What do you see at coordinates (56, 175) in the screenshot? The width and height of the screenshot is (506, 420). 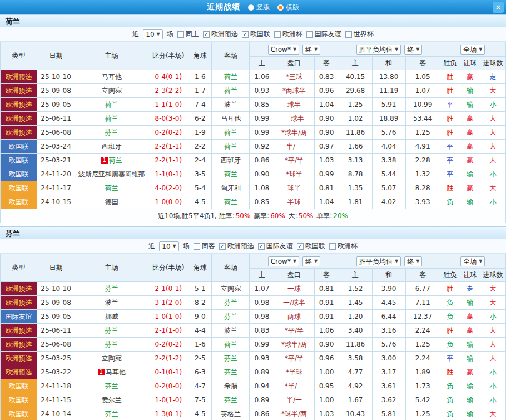 I see `date-cell: 24-11-20` at bounding box center [56, 175].